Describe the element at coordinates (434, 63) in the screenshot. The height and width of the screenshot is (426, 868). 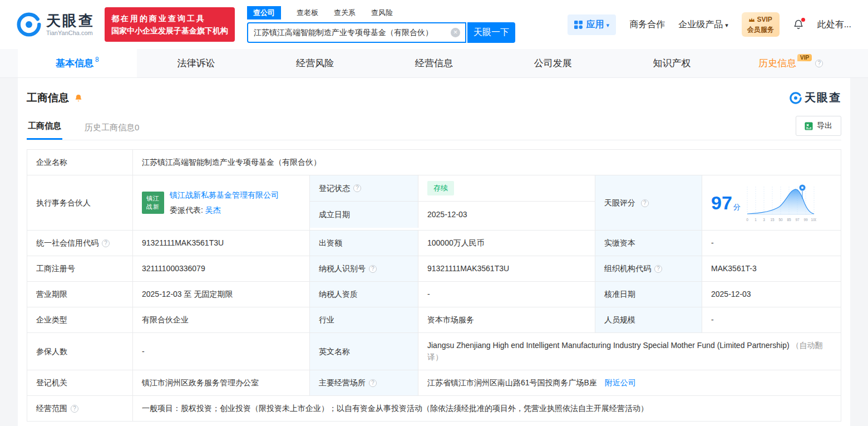
I see `company-section-nav: 基本信息 8 法律诉讼 经营风险 经营信息 公司发展 知识产权 历史信息 VIP` at that location.